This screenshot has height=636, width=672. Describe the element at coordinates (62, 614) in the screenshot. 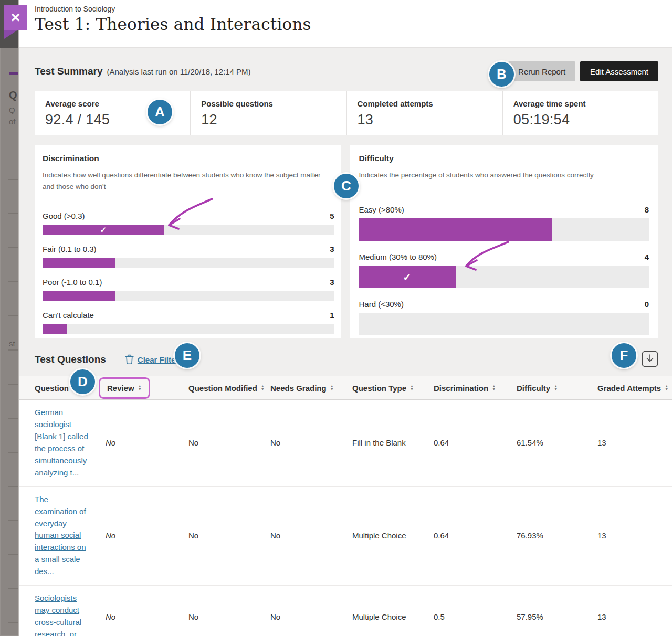

I see `question-cell: Sociologists may conduct cross-cultural …` at that location.